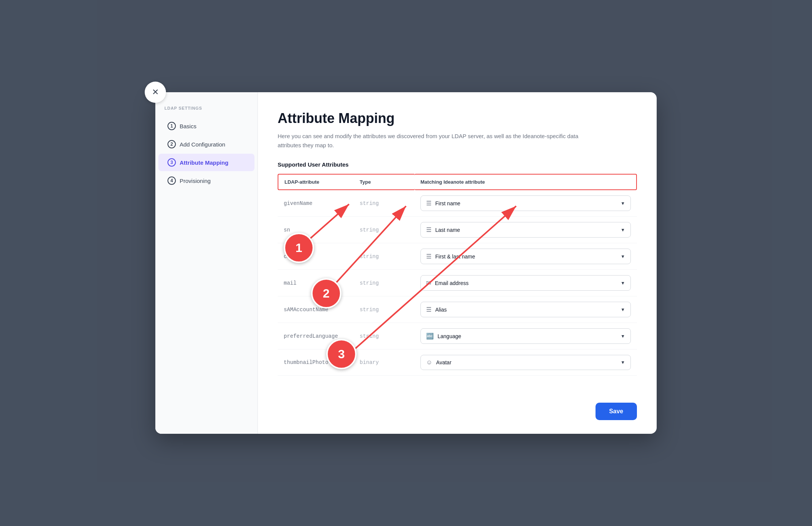  What do you see at coordinates (449, 336) in the screenshot?
I see `dropdown-label-5: Language` at bounding box center [449, 336].